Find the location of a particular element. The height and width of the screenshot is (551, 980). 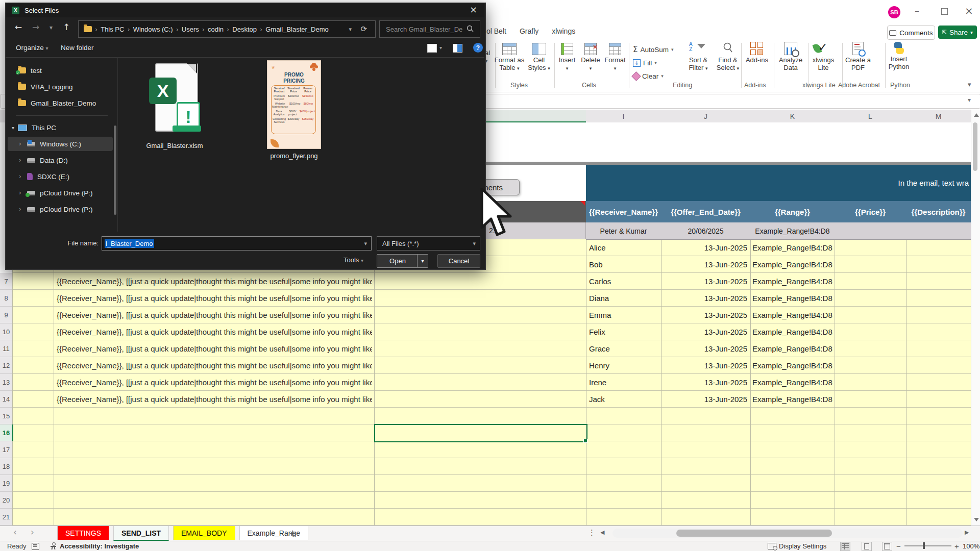

display-settings-label: Display Settings is located at coordinates (802, 546).